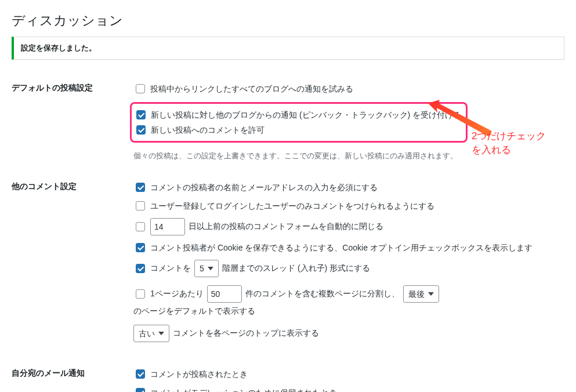  What do you see at coordinates (140, 206) in the screenshot?
I see `checkbox-require-login` at bounding box center [140, 206].